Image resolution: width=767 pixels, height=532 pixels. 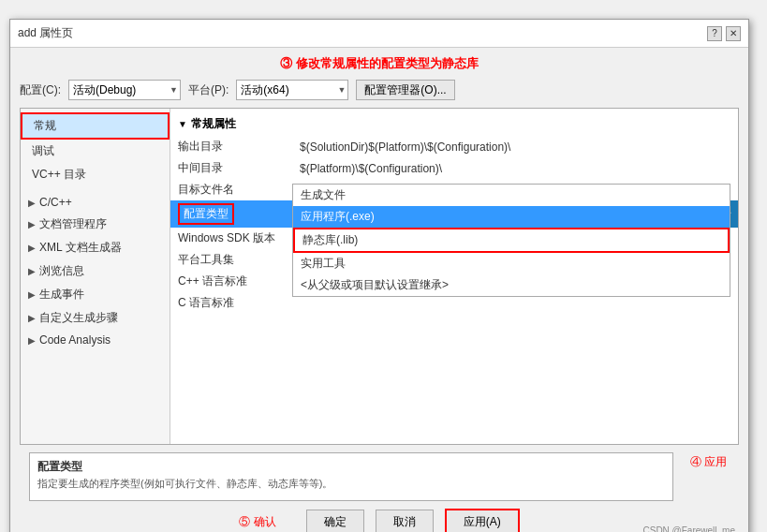 I want to click on expand-icon-buildevents: ▶, so click(x=32, y=294).